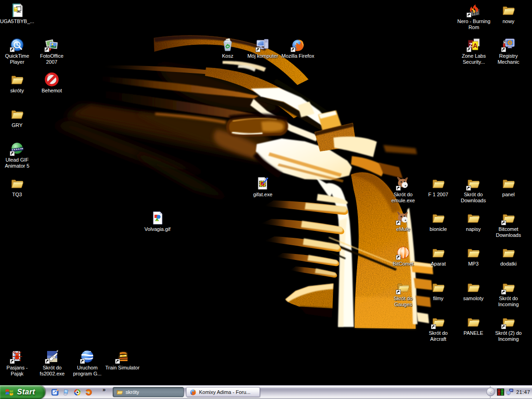  Describe the element at coordinates (403, 198) in the screenshot. I see `icon-label: Skrót do emule.exe` at that location.